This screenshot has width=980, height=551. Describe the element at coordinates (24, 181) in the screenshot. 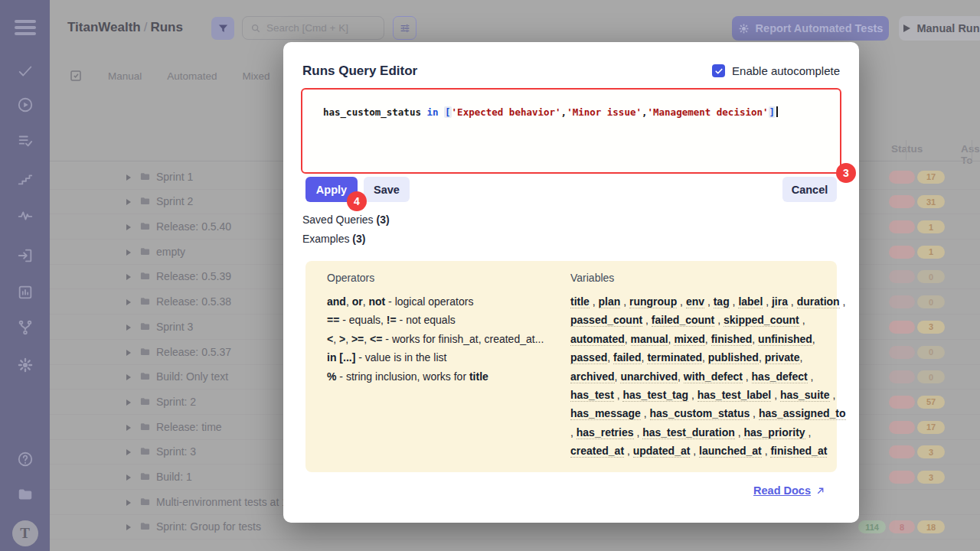

I see `sidebar-item-steps` at that location.